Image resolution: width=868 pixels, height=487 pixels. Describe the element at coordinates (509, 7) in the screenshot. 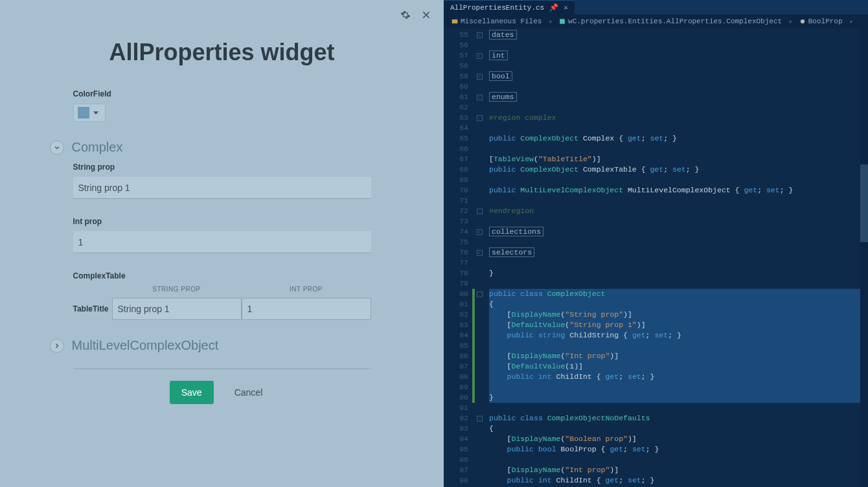

I see `editor-tab: AllPropertiesEntity.cs 📌 ✕` at that location.